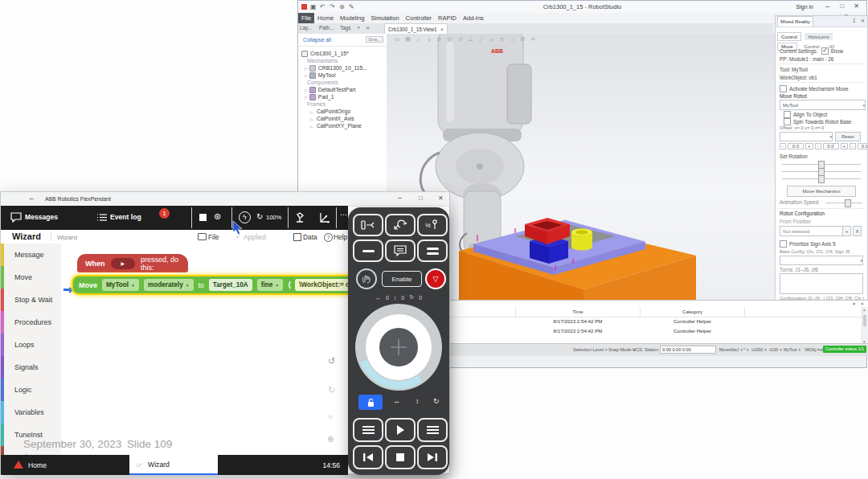 The width and height of the screenshot is (868, 479). Describe the element at coordinates (203, 217) in the screenshot. I see `stop-icon` at that location.